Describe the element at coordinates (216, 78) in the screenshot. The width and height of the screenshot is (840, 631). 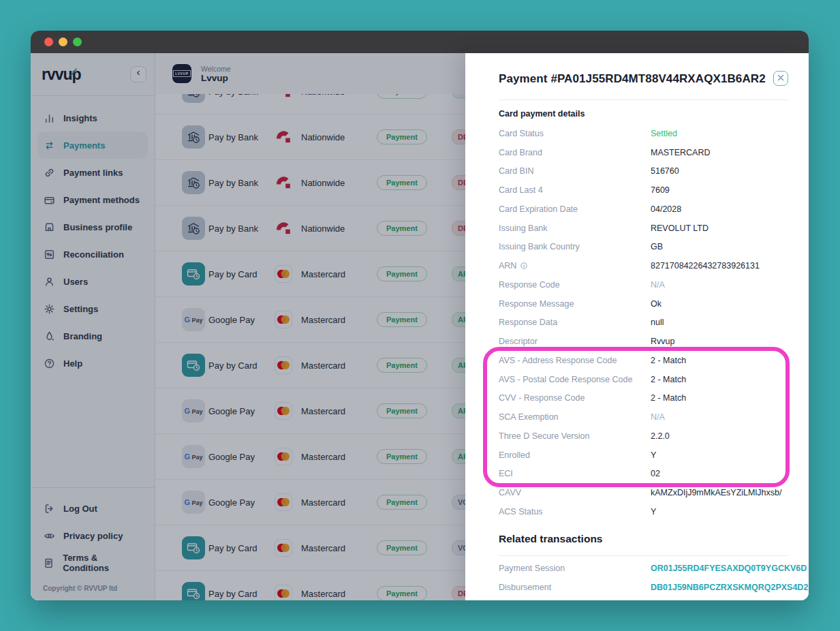
I see `merchant-name: Lvvup` at that location.